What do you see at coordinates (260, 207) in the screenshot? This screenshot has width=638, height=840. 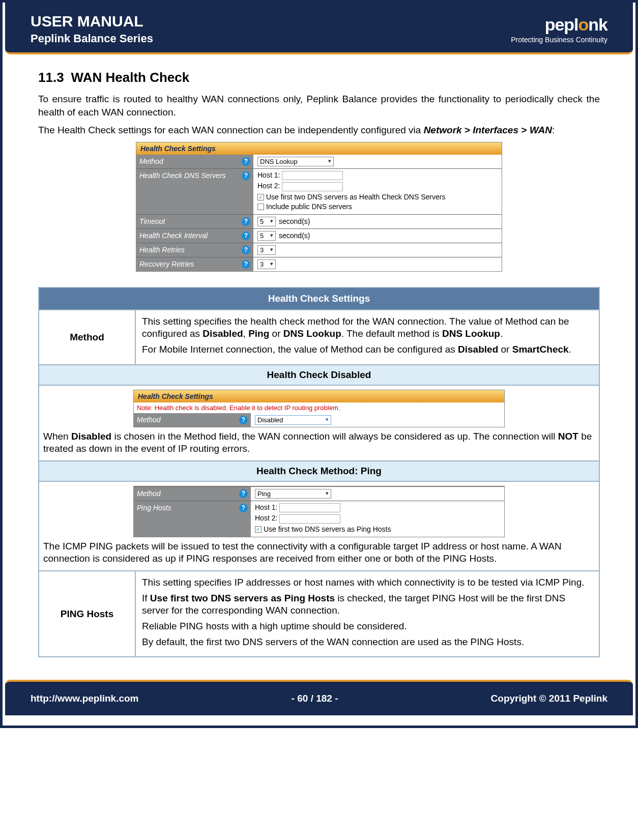 I see `include-public-checkbox` at bounding box center [260, 207].